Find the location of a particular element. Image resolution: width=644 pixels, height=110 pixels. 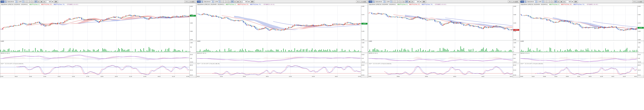

price-tick-label: 9,295 is located at coordinates (192, 40).